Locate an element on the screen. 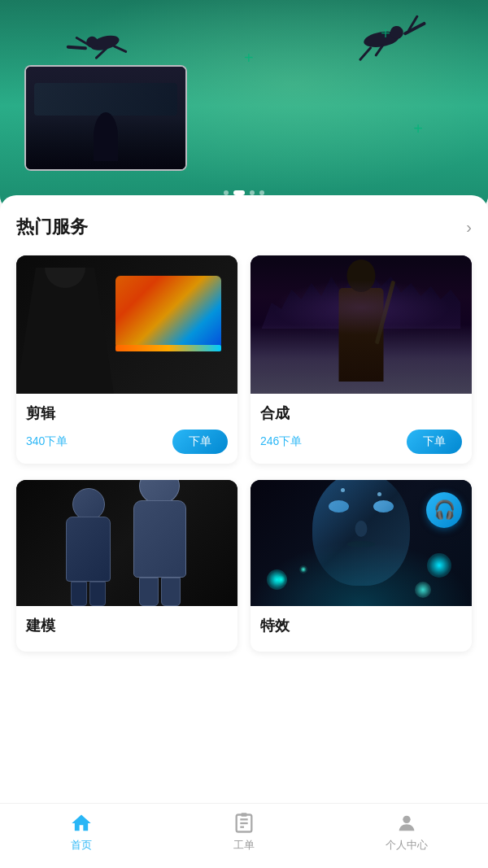  service-name-model: 建模 is located at coordinates (127, 626).